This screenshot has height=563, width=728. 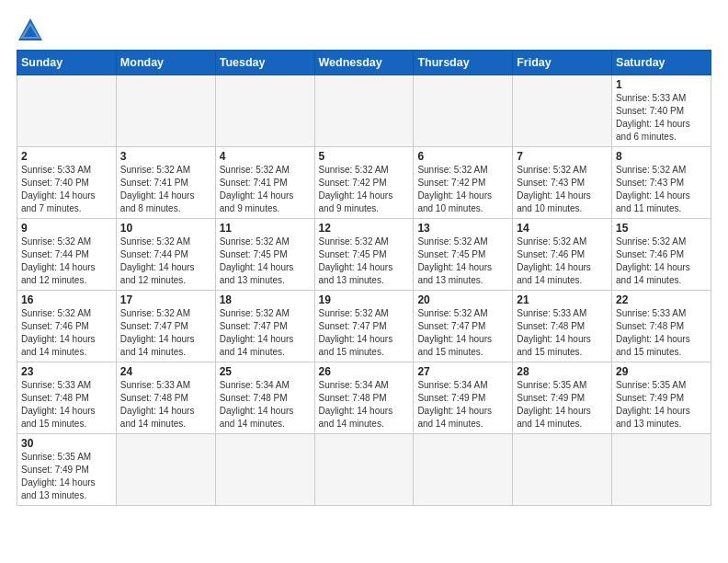 What do you see at coordinates (265, 190) in the screenshot?
I see `day-info: Sunrise: 5:32 AM Sunset: 7:41 PM Dayligh…` at bounding box center [265, 190].